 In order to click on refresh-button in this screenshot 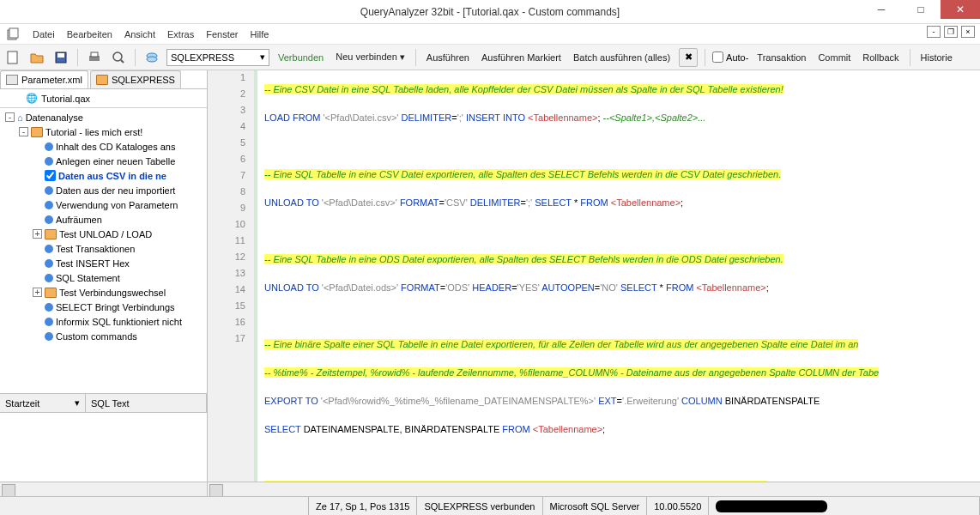, I will do `click(152, 58)`.